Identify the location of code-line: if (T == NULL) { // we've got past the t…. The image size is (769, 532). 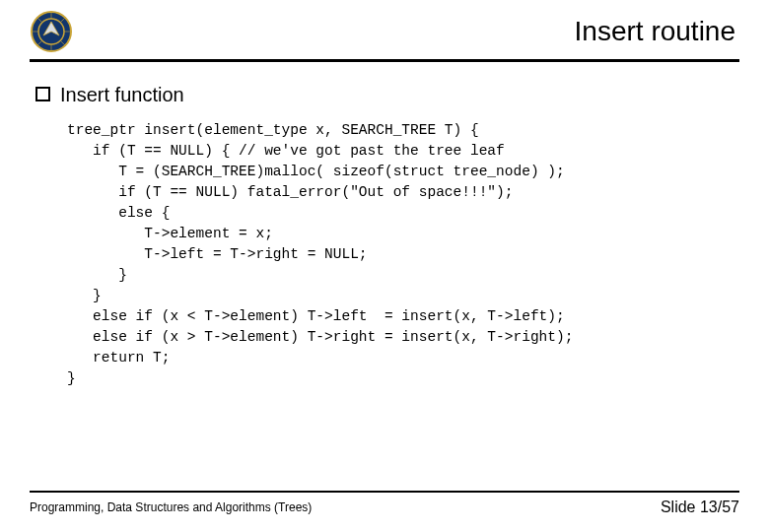
(286, 151).